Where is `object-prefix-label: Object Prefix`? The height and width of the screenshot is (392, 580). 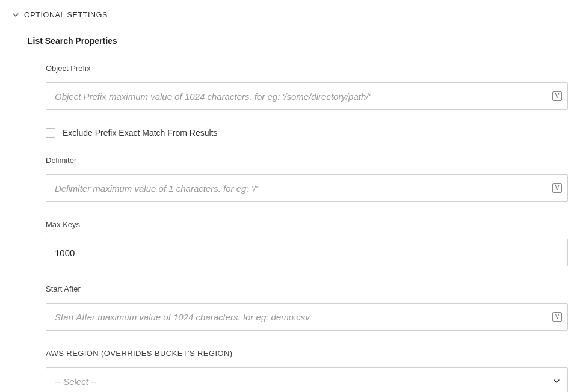 object-prefix-label: Object Prefix is located at coordinates (307, 69).